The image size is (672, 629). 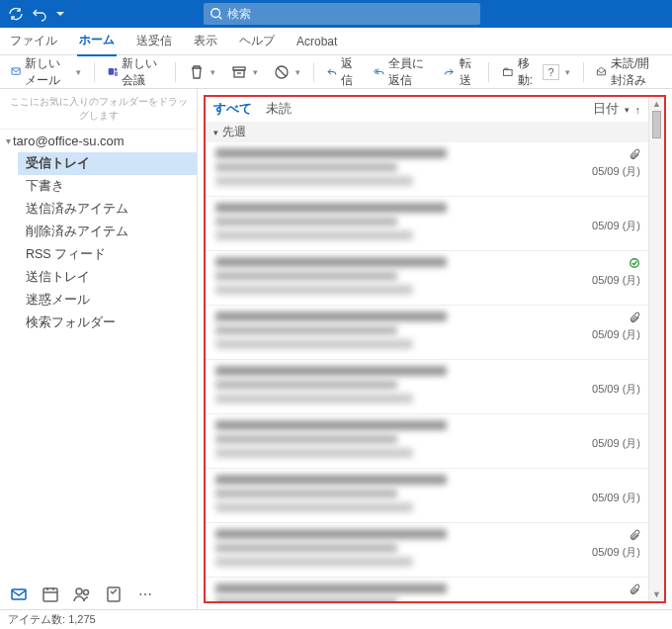 I want to click on folder-inbox: 受信トレイ, so click(x=107, y=164).